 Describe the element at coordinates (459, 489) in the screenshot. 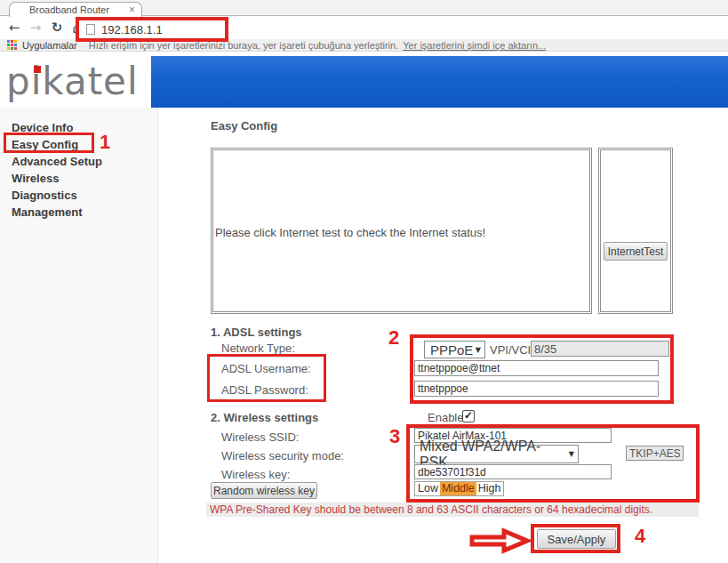

I see `strength-middle: Middle` at that location.